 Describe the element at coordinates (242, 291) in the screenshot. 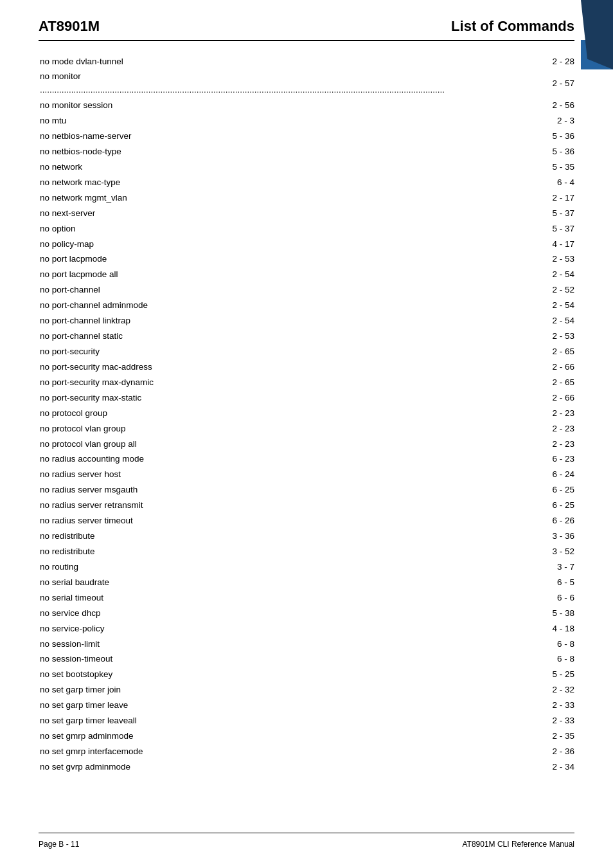

I see `command-cell: no port-channel` at that location.